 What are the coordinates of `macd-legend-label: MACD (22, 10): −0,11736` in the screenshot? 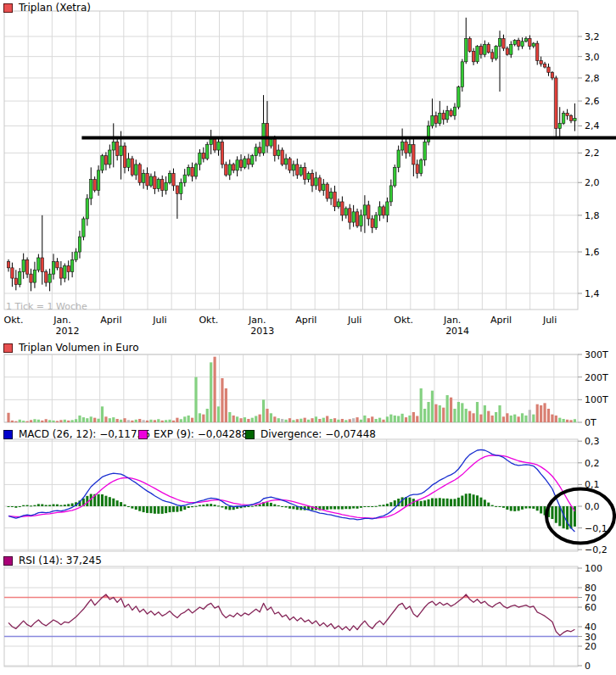 It's located at (85, 434).